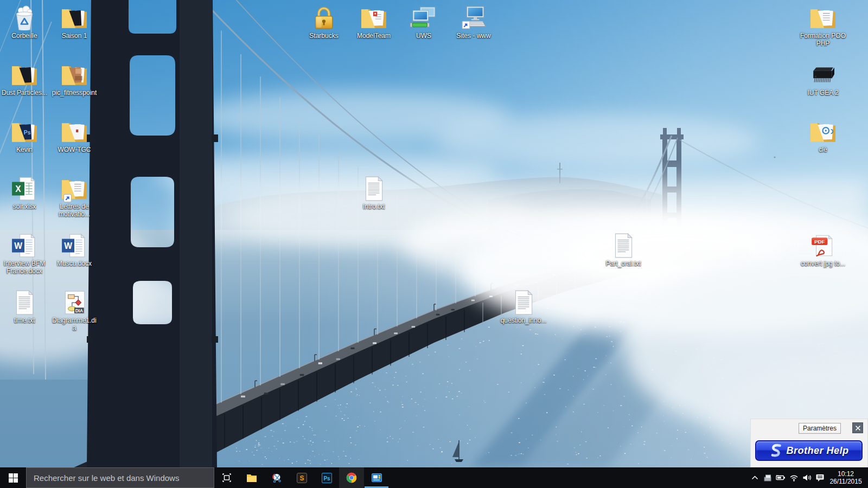 This screenshot has width=868, height=488. Describe the element at coordinates (13, 478) in the screenshot. I see `windows-logo-icon` at that location.